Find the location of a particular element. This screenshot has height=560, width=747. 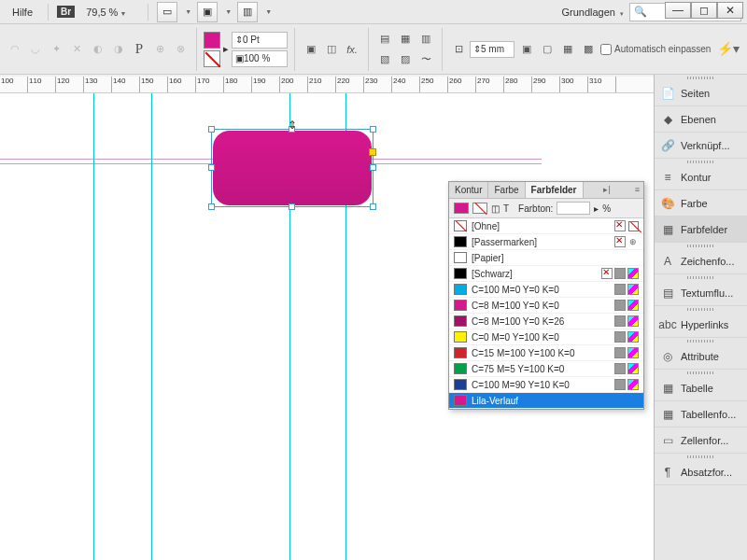

panel-tabs: KonturFarbeFarbfelder▸| ≡ is located at coordinates (546, 190).